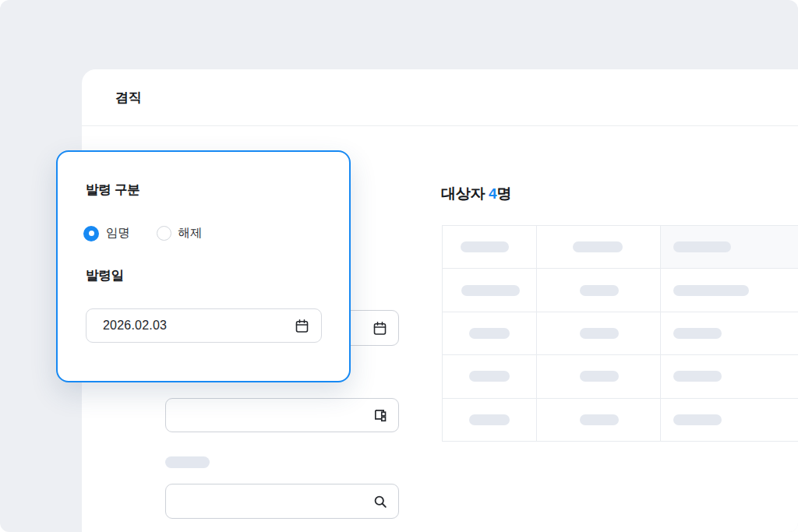  Describe the element at coordinates (282, 415) in the screenshot. I see `organization-select-input` at that location.